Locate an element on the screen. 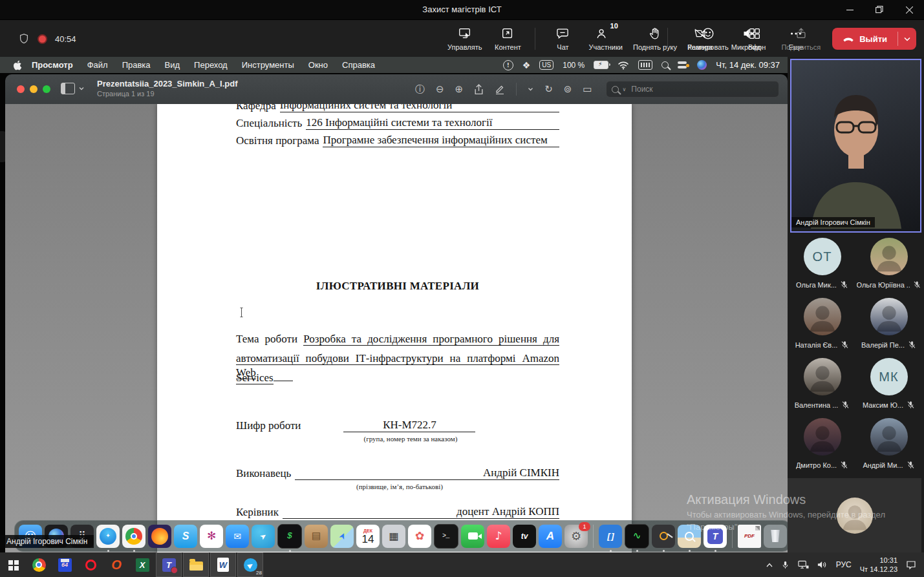 The image size is (924, 577). zoom-window-icon is located at coordinates (47, 89).